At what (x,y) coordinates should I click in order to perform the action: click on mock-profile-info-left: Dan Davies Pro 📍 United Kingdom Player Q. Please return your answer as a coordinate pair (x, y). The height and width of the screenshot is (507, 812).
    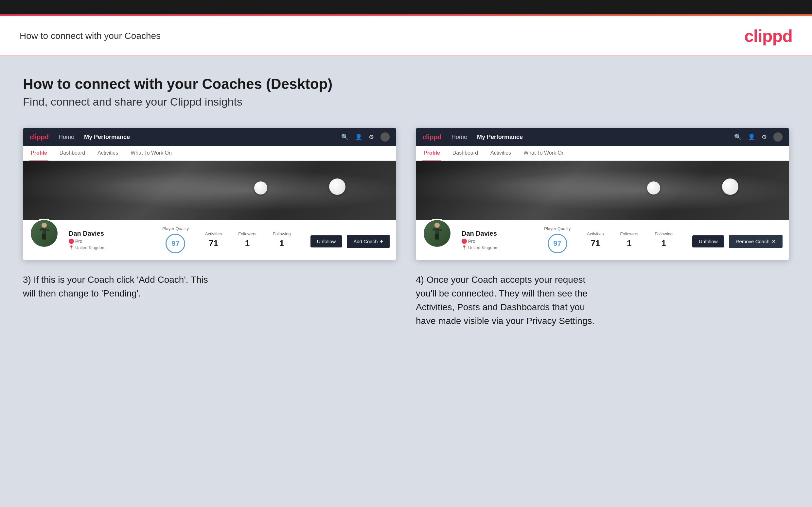
    Looking at the image, I should click on (209, 240).